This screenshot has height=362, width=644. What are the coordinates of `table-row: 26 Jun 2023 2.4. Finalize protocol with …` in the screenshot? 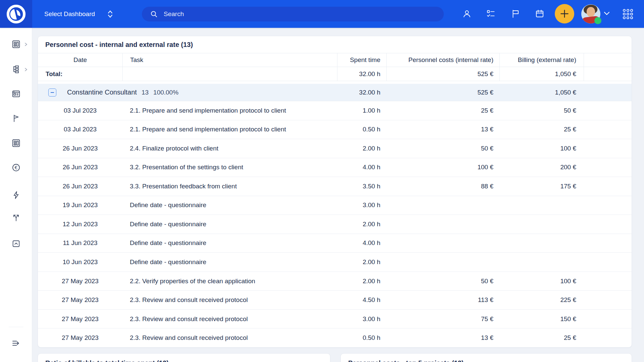 It's located at (335, 148).